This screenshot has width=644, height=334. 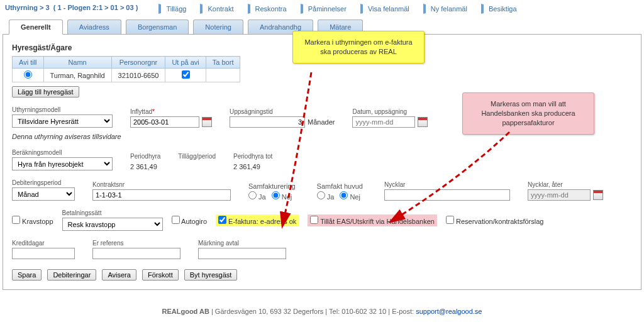 I want to click on topbtn-besiktiga: Besiktiga, so click(x=502, y=9).